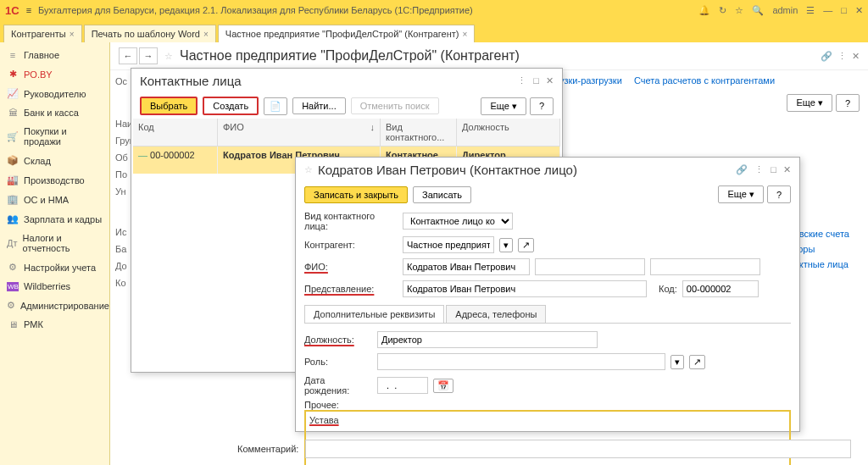  What do you see at coordinates (319, 106) in the screenshot?
I see `find-button: Найти...` at bounding box center [319, 106].